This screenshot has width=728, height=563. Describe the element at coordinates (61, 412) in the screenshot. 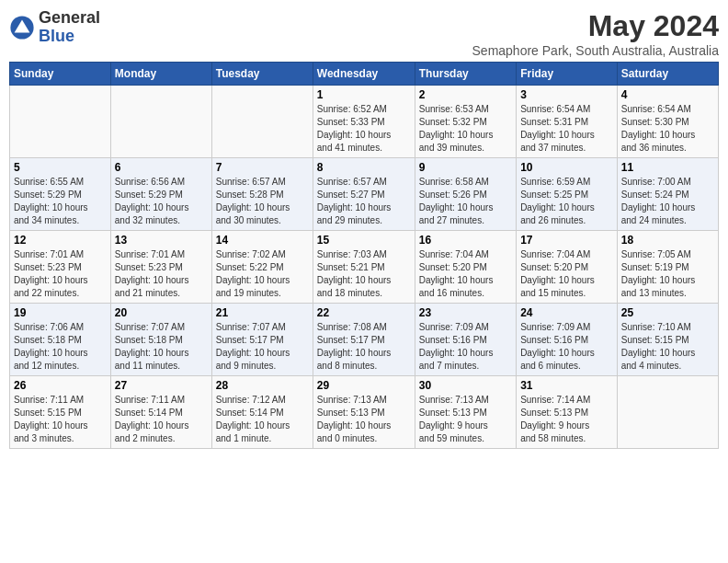

I see `day-cell: 26Sunrise: 7:11 AM Sunset: 5:15 PM Dayli…` at that location.